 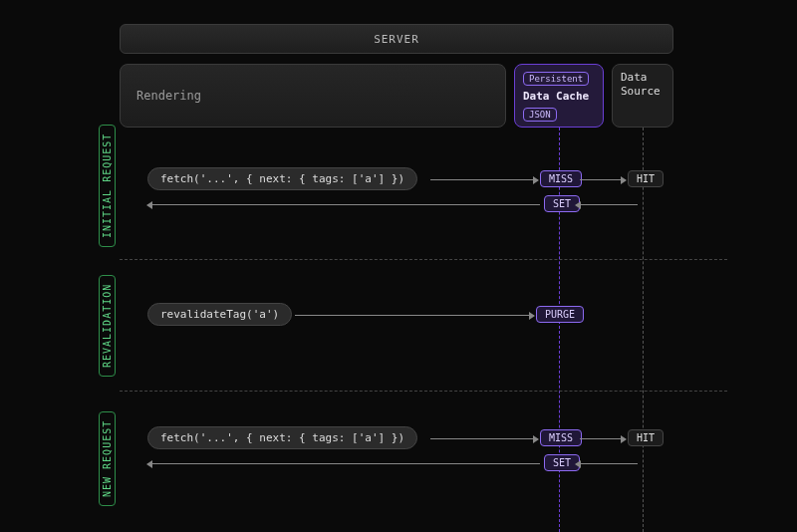 What do you see at coordinates (560, 330) in the screenshot?
I see `cache-lifeline` at bounding box center [560, 330].